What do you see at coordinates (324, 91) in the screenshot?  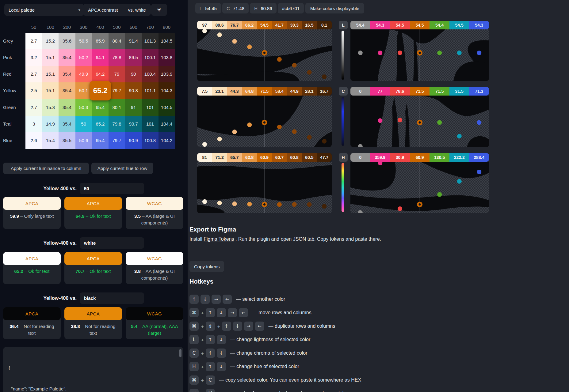 I see `ramp-value-cell: 16.7` at bounding box center [324, 91].